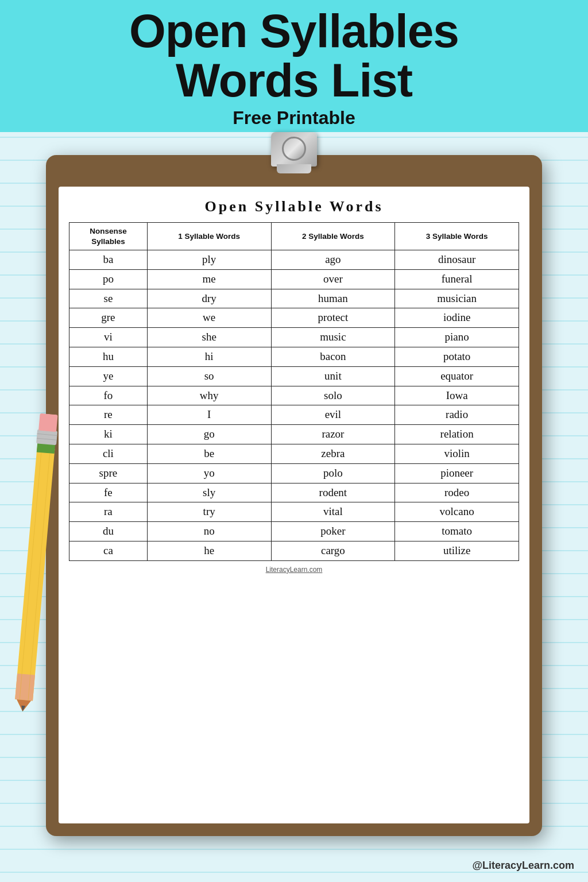 The image size is (588, 882). I want to click on cell-r3-c2: protect, so click(333, 318).